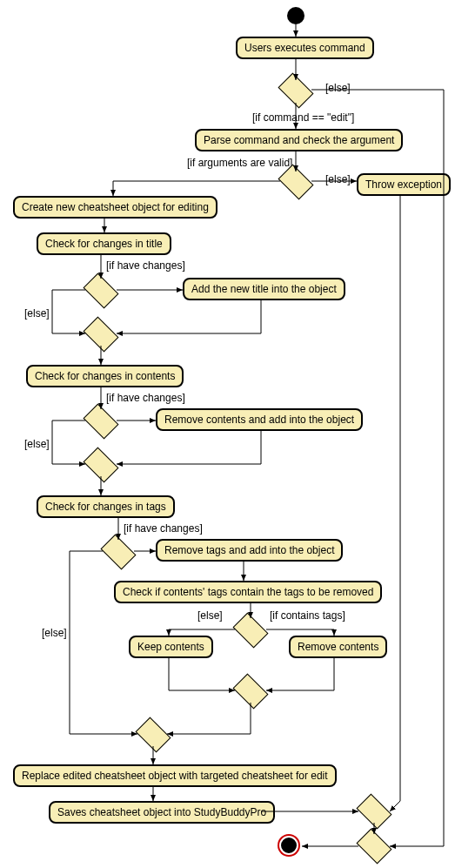 The width and height of the screenshot is (455, 868). Describe the element at coordinates (338, 88) in the screenshot. I see `label-else-top: [else]` at that location.